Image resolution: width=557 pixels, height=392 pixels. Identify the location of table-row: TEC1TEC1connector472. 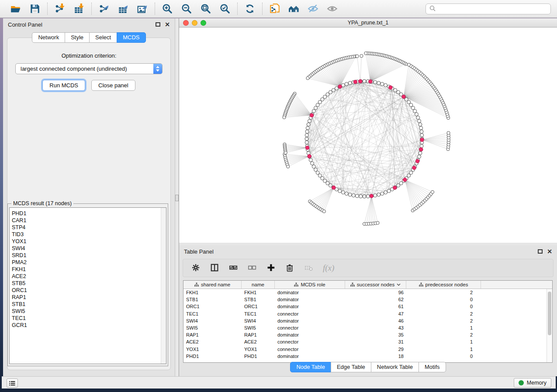
(365, 314).